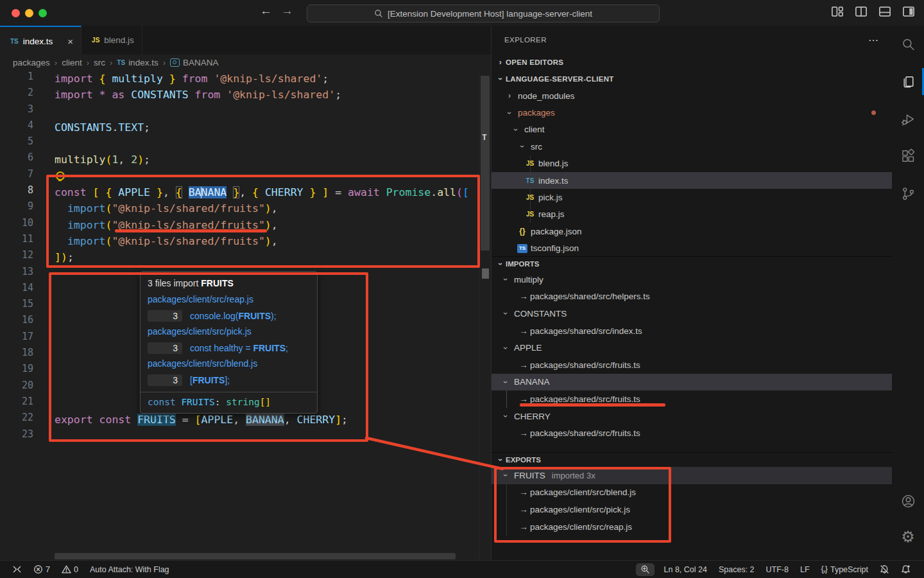 The height and width of the screenshot is (578, 924). What do you see at coordinates (885, 12) in the screenshot?
I see `toggle-panel-icon` at bounding box center [885, 12].